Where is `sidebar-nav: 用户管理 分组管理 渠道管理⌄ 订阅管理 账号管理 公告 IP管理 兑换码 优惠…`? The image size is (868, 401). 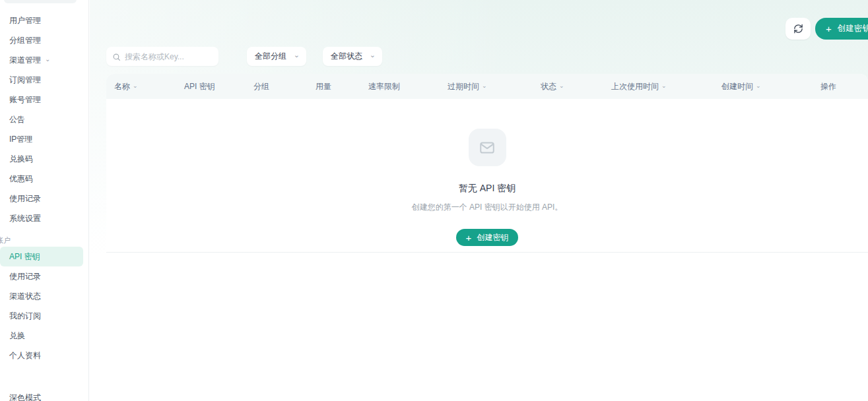 sidebar-nav: 用户管理 分组管理 渠道管理⌄ 订阅管理 账号管理 公告 IP管理 兑换码 优惠… is located at coordinates (42, 188).